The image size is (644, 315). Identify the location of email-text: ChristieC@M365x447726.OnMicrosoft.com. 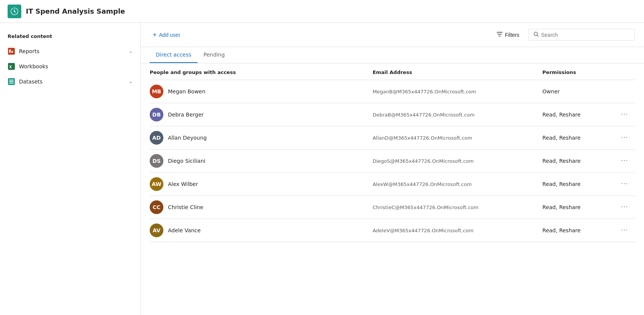
(426, 207).